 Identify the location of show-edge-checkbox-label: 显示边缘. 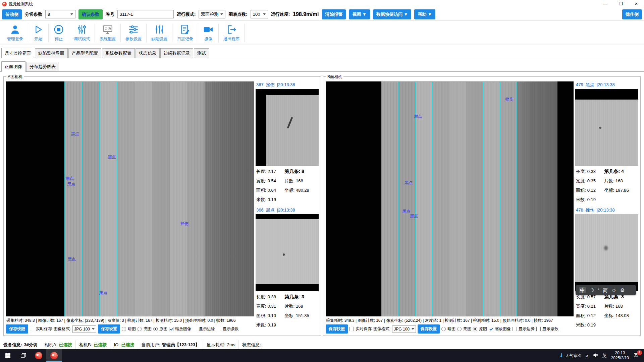
(207, 329).